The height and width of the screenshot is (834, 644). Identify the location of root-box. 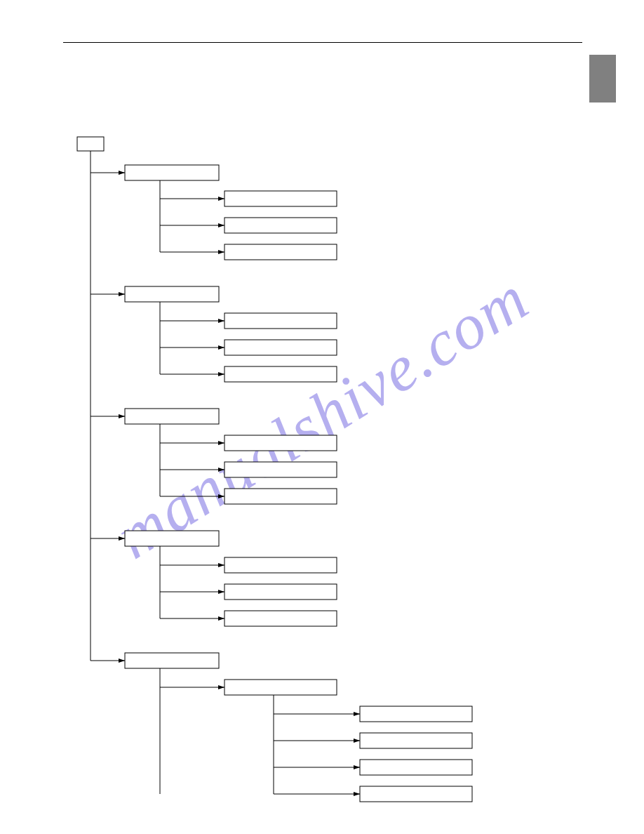
(90, 144).